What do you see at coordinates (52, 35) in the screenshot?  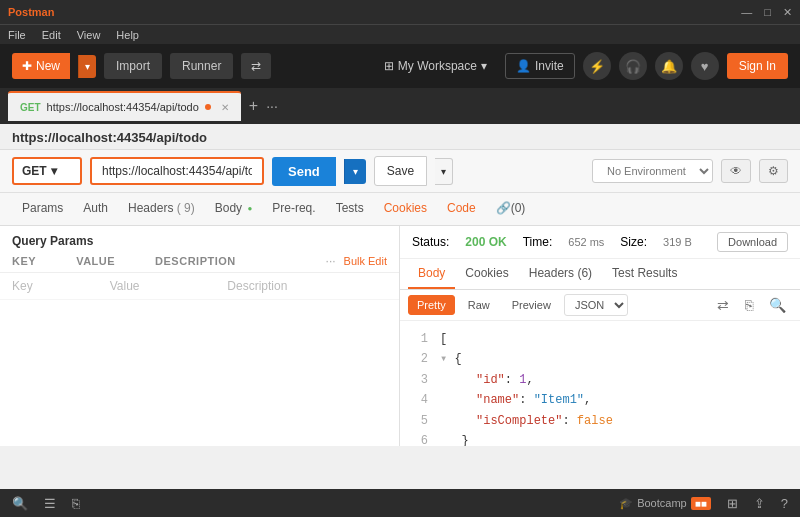 I see `menu-edit: Edit` at bounding box center [52, 35].